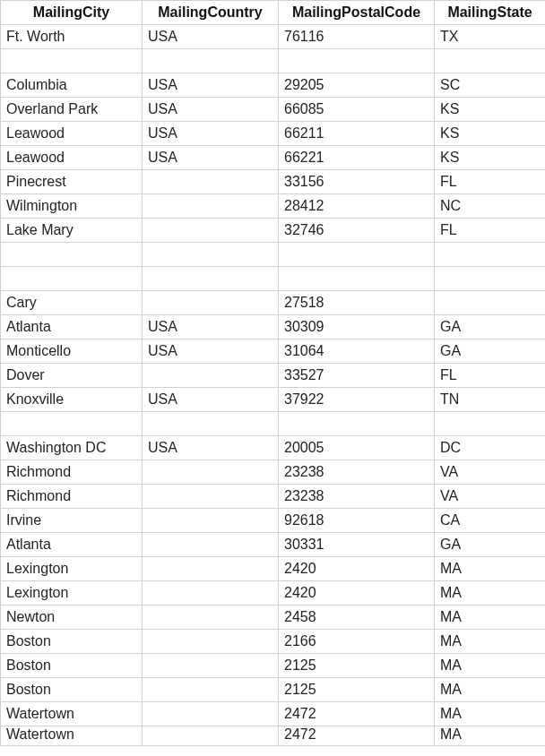 This screenshot has height=756, width=545. I want to click on cell-postal: 30309, so click(357, 328).